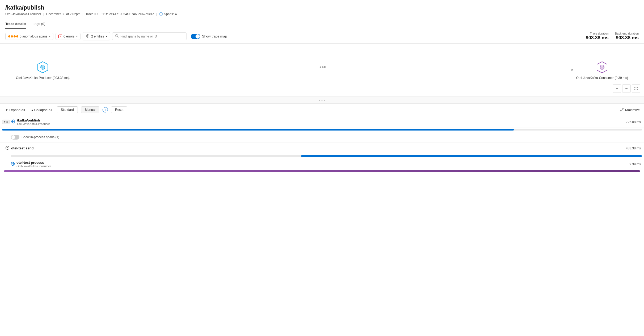  Describe the element at coordinates (322, 70) in the screenshot. I see `map-nodes: Otel-JavaKafka-Producer (903.38 ms) 1 ca…` at that location.